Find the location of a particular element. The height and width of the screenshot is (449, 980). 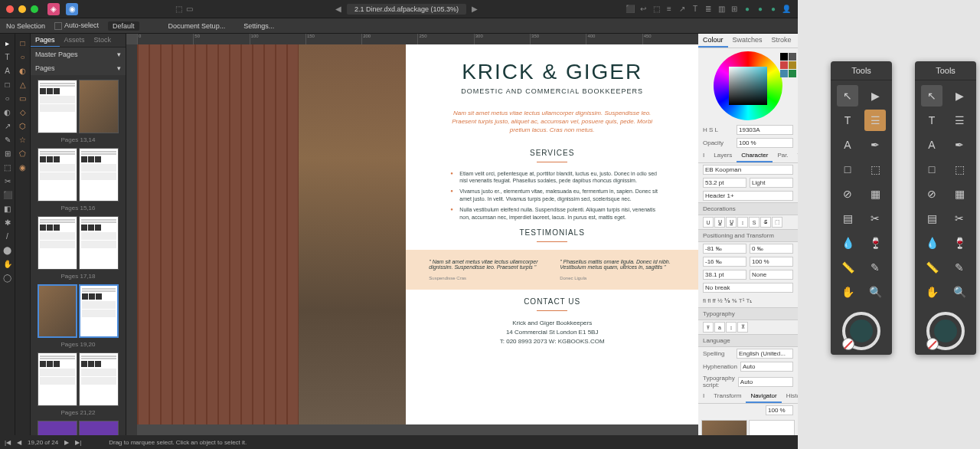

toolbar-icon: ⬛ is located at coordinates (630, 9).